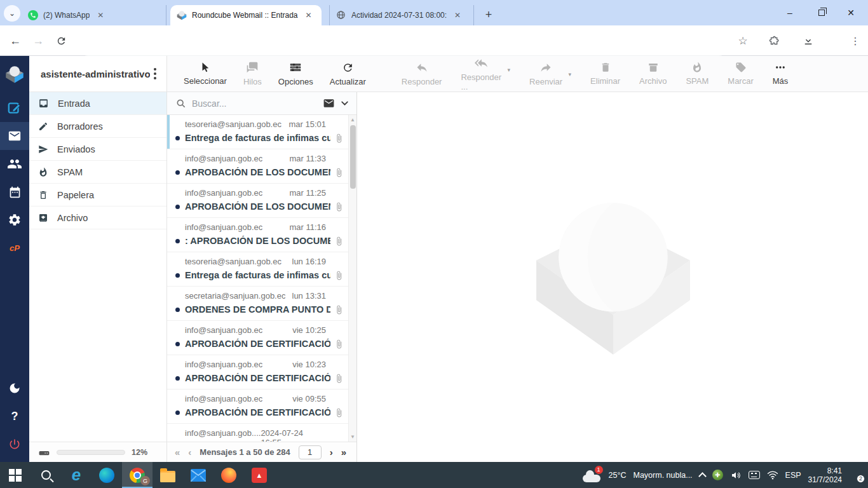 The height and width of the screenshot is (488, 868). Describe the element at coordinates (855, 41) in the screenshot. I see `browser-menu-icon: ⋮` at that location.